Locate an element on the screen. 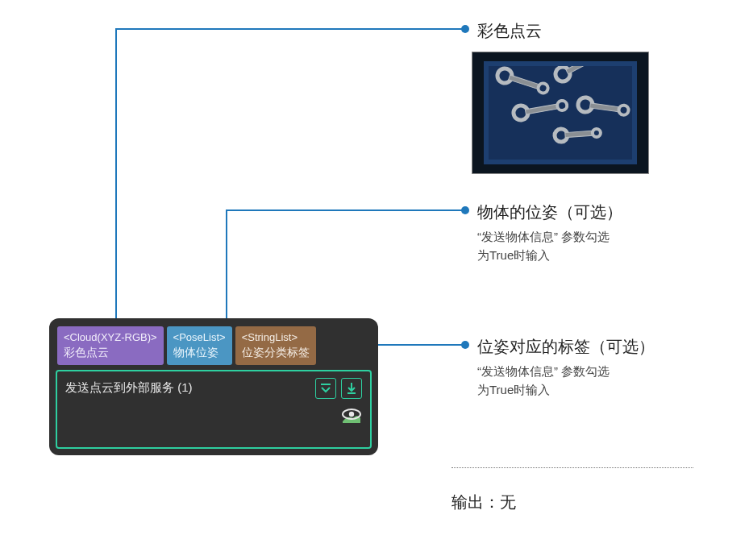  port-pose-name: 物体位姿 is located at coordinates (200, 353).